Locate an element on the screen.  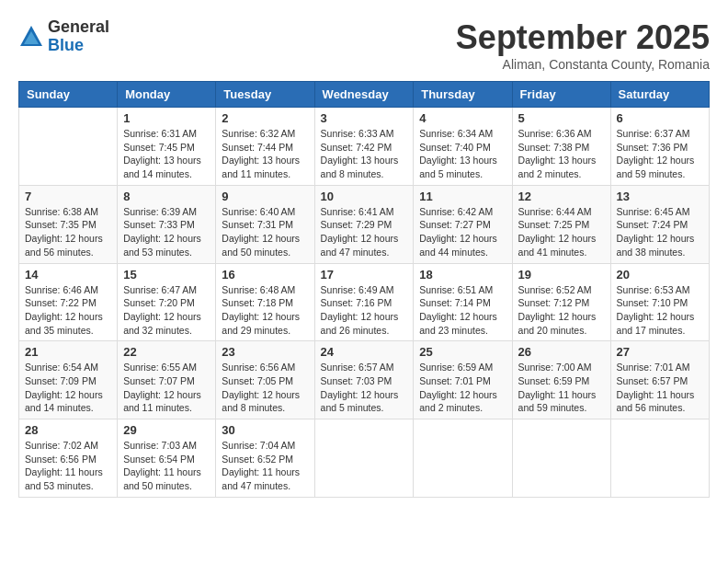
day-info: Sunrise: 6:39 AM Sunset: 7:33 PM Dayligh… is located at coordinates (166, 232).